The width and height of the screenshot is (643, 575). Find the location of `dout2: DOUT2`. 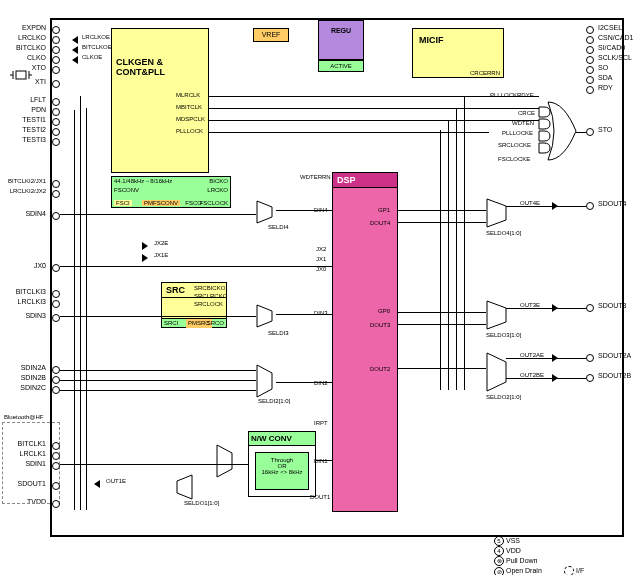

dout2: DOUT2 is located at coordinates (380, 369).